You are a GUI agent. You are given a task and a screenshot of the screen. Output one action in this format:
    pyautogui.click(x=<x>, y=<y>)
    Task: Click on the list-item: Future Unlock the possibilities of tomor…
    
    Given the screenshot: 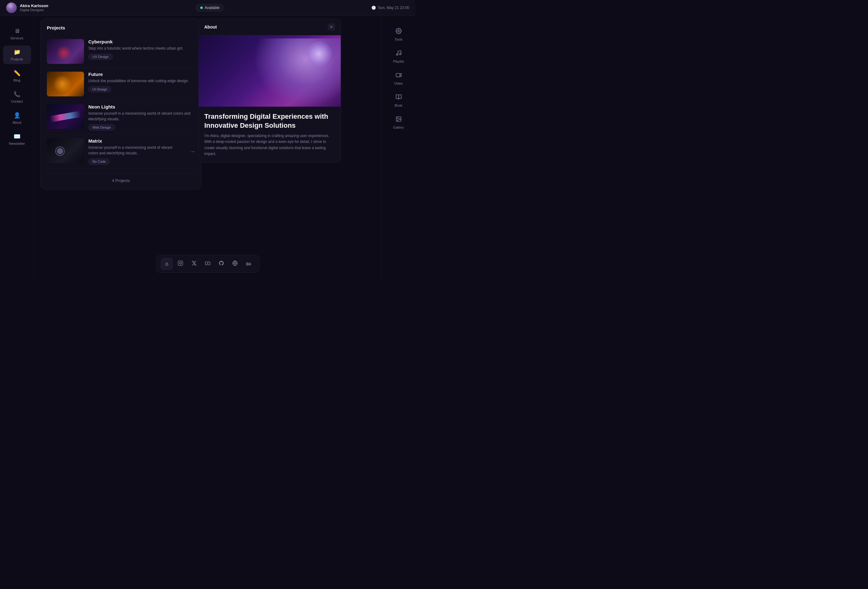 What is the action you would take?
    pyautogui.click(x=121, y=84)
    